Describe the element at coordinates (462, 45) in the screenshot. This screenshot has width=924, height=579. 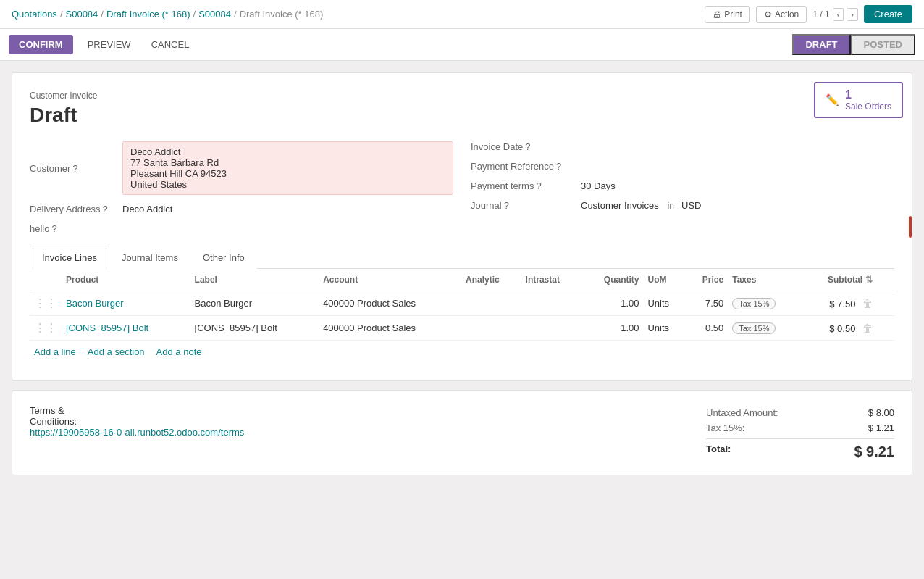
I see `action-bar: CONFIRM PREVIEW CANCEL DRAFT POSTED` at that location.